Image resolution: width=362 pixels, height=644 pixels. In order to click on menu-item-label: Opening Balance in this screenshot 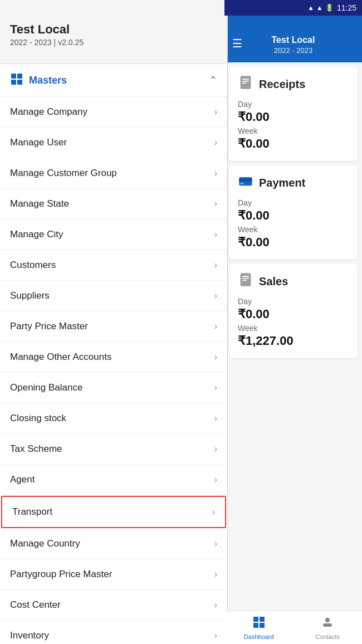, I will do `click(46, 388)`.